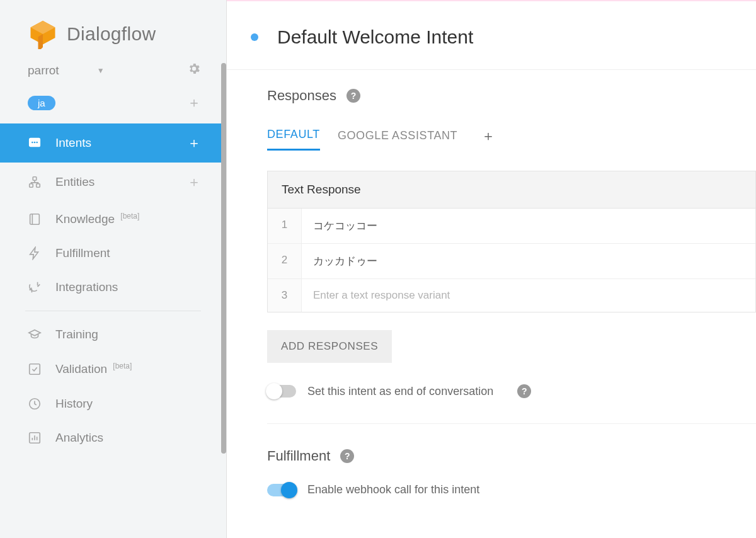 This screenshot has height=538, width=756. Describe the element at coordinates (489, 139) in the screenshot. I see `add-response-tab-button: ＋` at that location.